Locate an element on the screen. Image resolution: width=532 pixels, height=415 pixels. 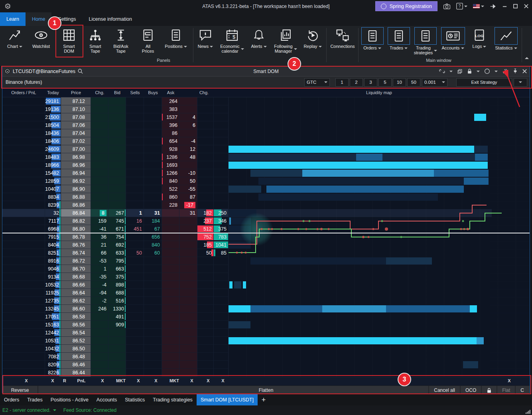
smart-dom-titlebar: LTCUSDT@BinanceFutures Smart DOM is located at coordinates (266, 71).